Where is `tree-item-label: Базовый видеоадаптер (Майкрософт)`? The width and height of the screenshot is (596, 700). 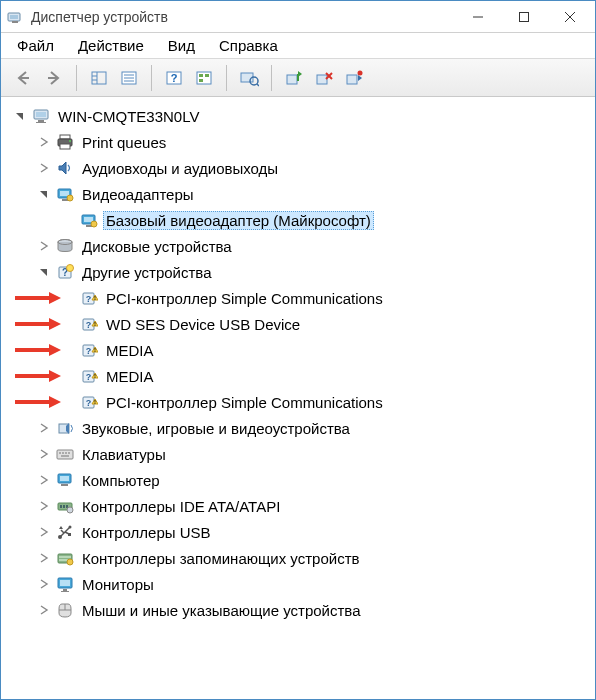 tree-item-label: Базовый видеоадаптер (Майкрософт) is located at coordinates (238, 220).